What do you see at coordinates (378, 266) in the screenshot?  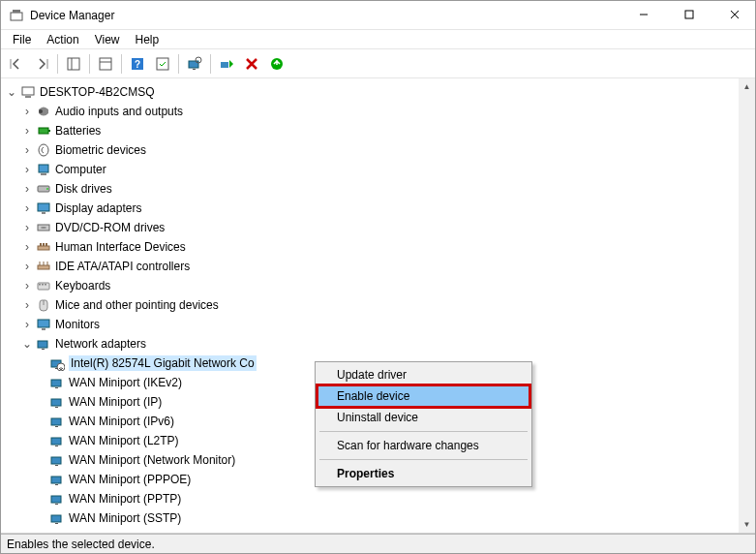 I see `tree-category: ›IDE ATA/ATAPI controllers` at bounding box center [378, 266].